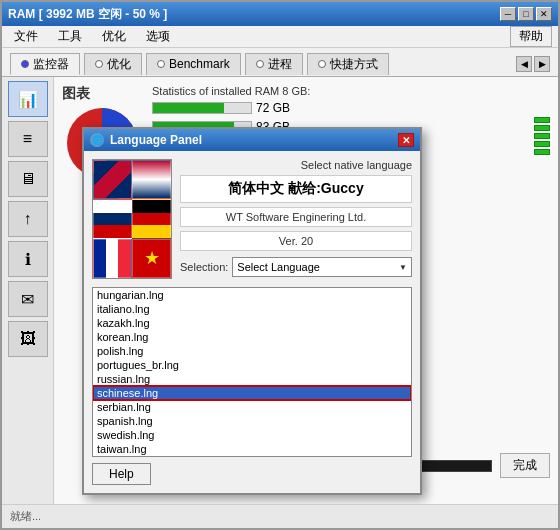  What do you see at coordinates (274, 64) in the screenshot?
I see `tab-process: 进程` at bounding box center [274, 64].